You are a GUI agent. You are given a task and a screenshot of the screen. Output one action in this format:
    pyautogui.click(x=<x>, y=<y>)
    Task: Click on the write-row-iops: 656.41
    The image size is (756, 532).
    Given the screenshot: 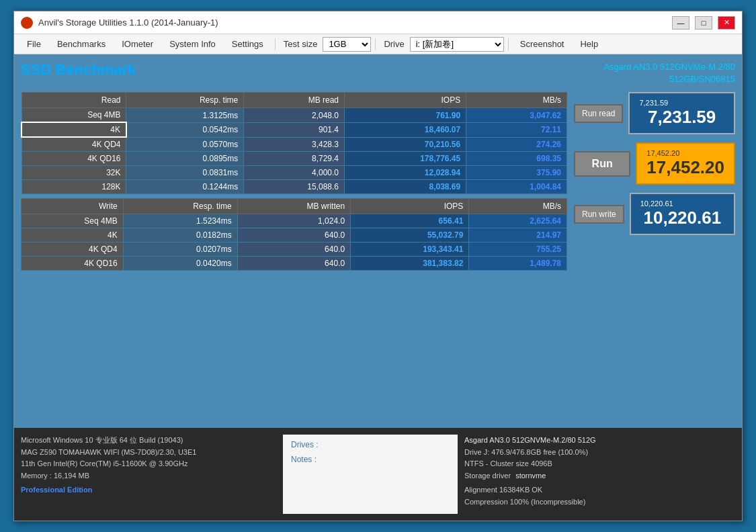 What is the action you would take?
    pyautogui.click(x=410, y=222)
    